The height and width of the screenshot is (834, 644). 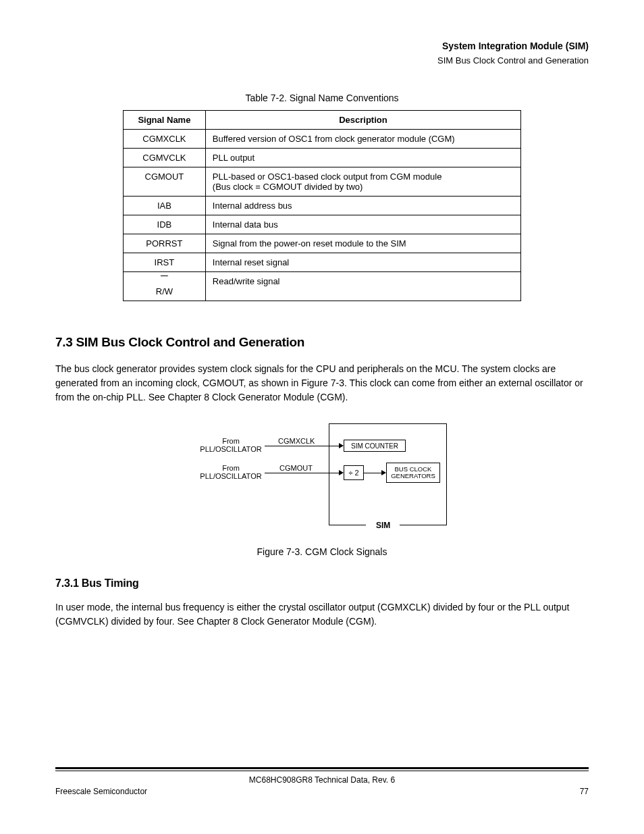 I want to click on table-header-row: Signal Name Description, so click(x=323, y=120).